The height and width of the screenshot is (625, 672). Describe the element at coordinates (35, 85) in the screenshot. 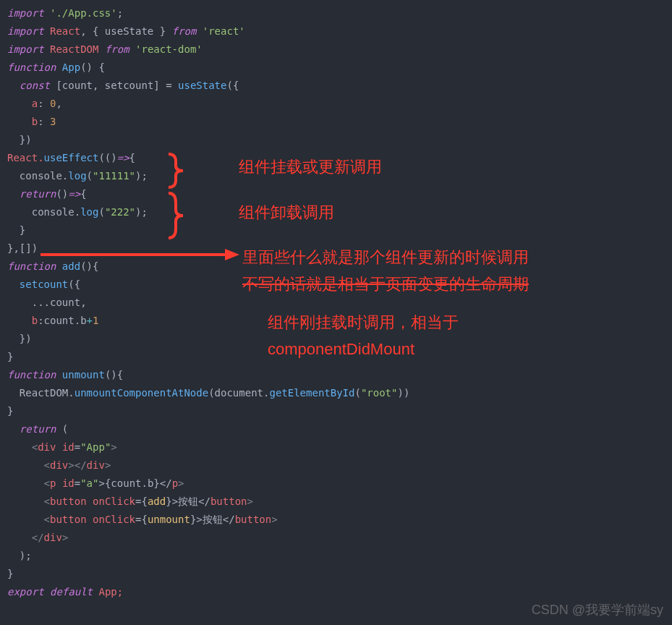

I see `kw: const` at that location.